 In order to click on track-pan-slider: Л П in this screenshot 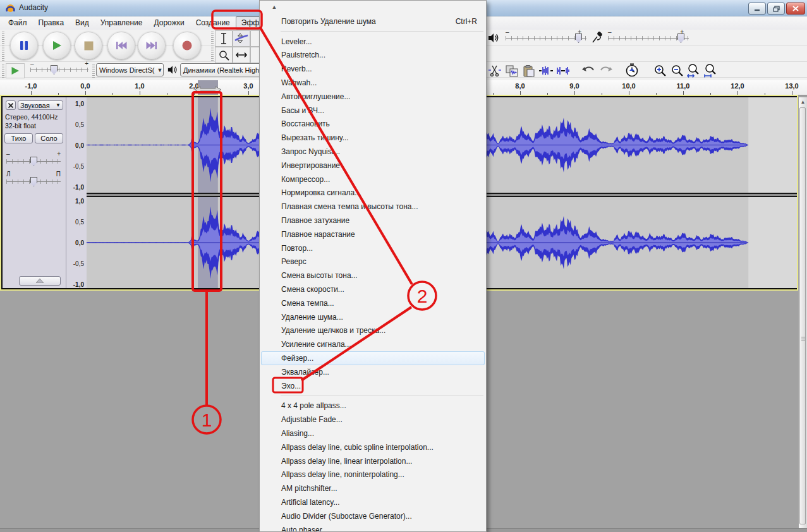, I will do `click(33, 179)`.